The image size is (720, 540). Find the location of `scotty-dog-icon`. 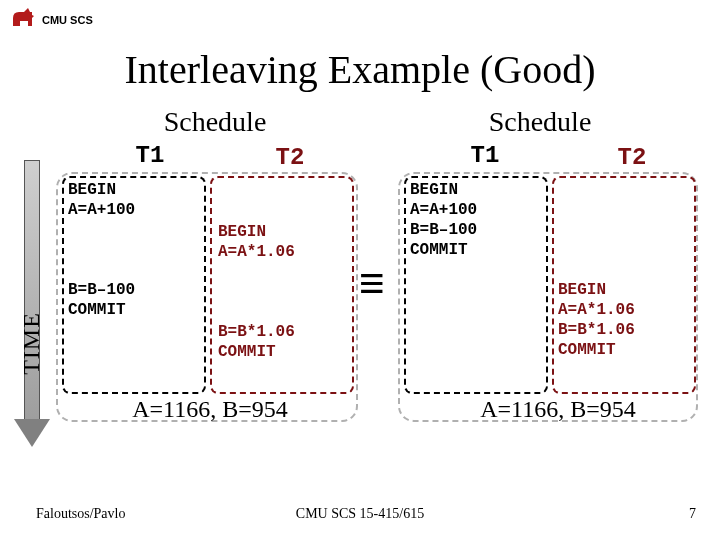

scotty-dog-icon is located at coordinates (24, 20).